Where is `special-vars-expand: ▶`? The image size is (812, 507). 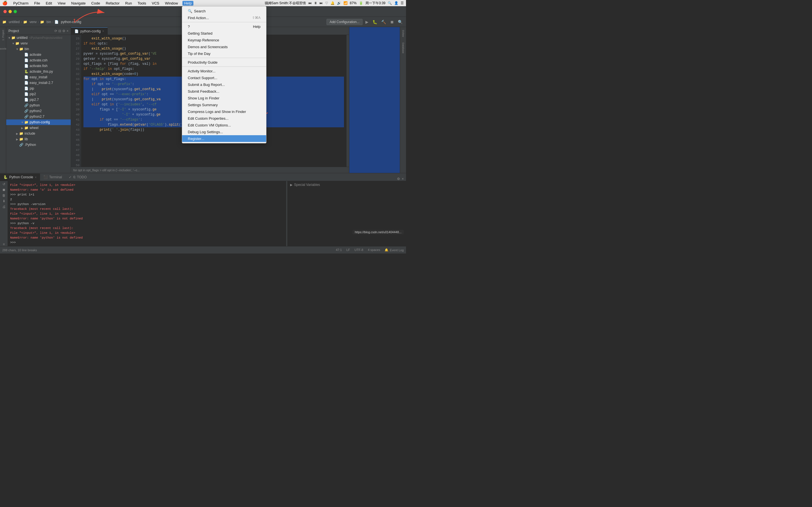 special-vars-expand: ▶ is located at coordinates (291, 185).